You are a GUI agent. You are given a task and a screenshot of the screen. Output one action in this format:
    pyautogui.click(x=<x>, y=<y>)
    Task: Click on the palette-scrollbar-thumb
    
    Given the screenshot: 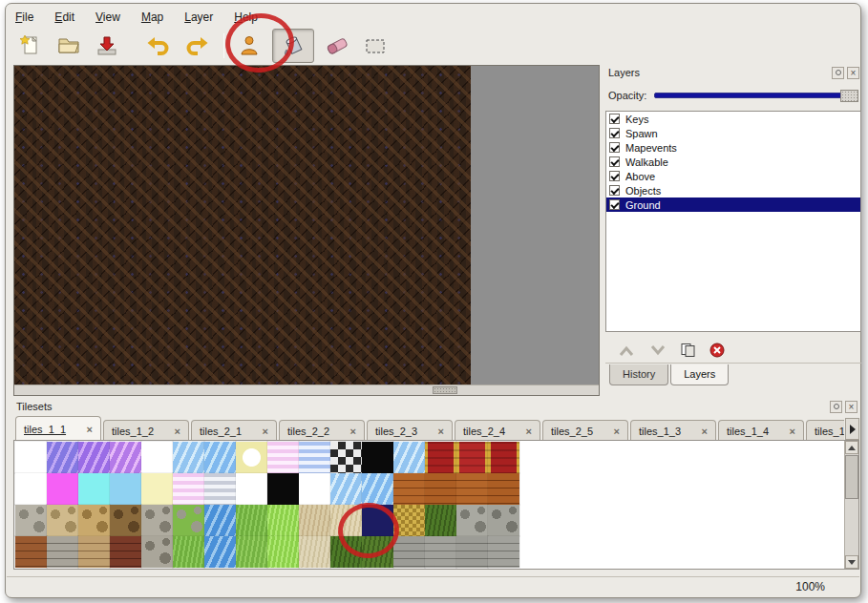 What is the action you would take?
    pyautogui.click(x=852, y=477)
    